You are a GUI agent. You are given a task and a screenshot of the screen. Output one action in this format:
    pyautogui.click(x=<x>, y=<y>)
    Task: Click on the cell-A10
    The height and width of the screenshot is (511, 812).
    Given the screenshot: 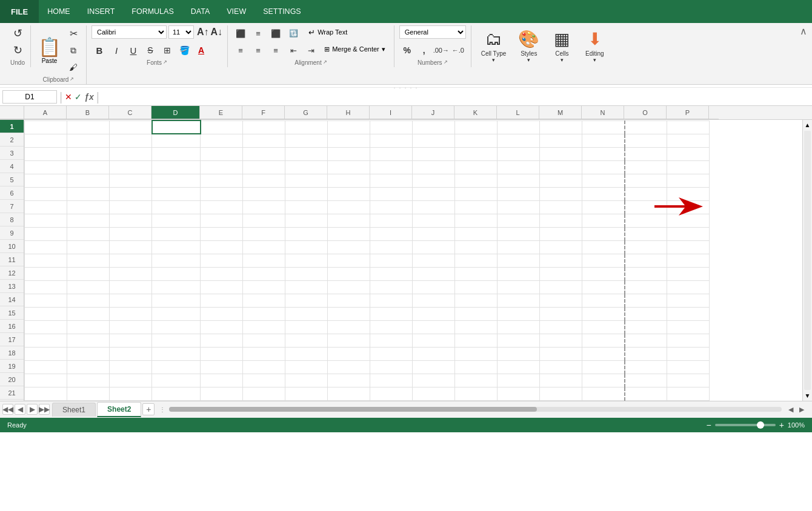 What is the action you would take?
    pyautogui.click(x=46, y=247)
    